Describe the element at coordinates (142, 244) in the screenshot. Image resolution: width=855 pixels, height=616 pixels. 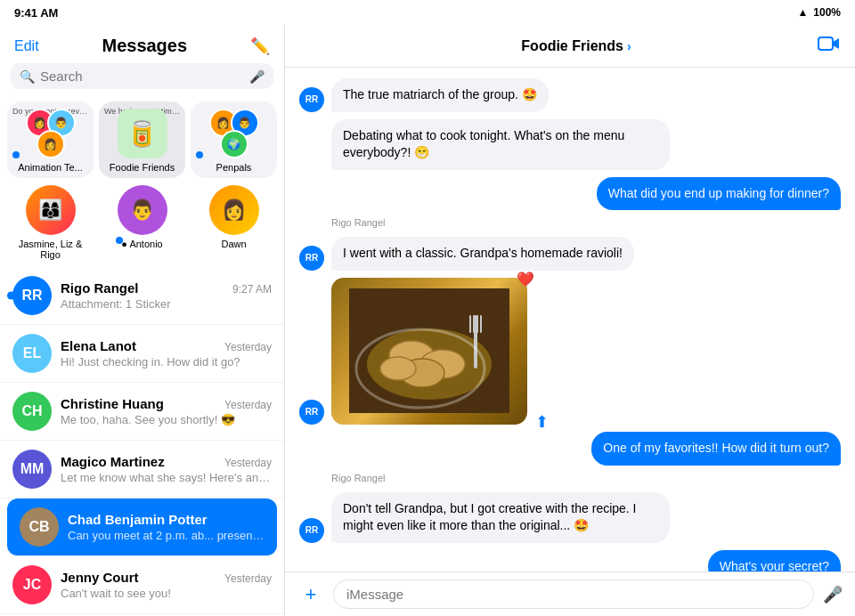
I see `name-antonio: ● Antonio` at that location.